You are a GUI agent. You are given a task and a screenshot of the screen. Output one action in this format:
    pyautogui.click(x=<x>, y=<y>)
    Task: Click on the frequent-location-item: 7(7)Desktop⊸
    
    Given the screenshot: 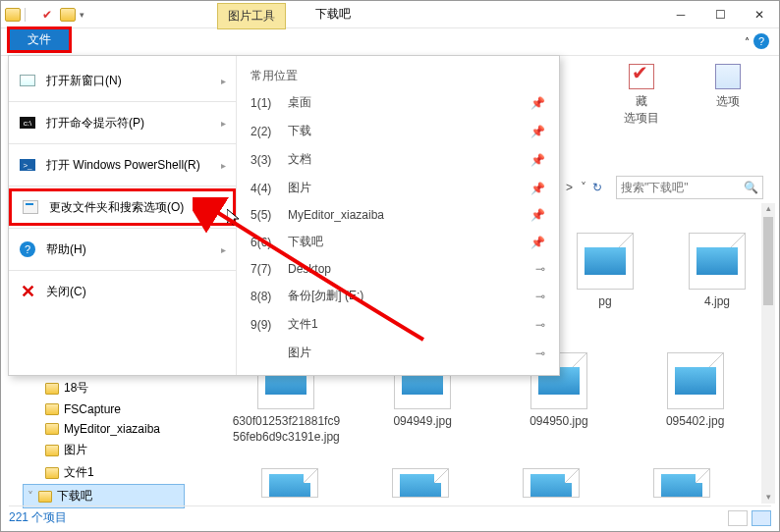 What is the action you would take?
    pyautogui.click(x=398, y=269)
    